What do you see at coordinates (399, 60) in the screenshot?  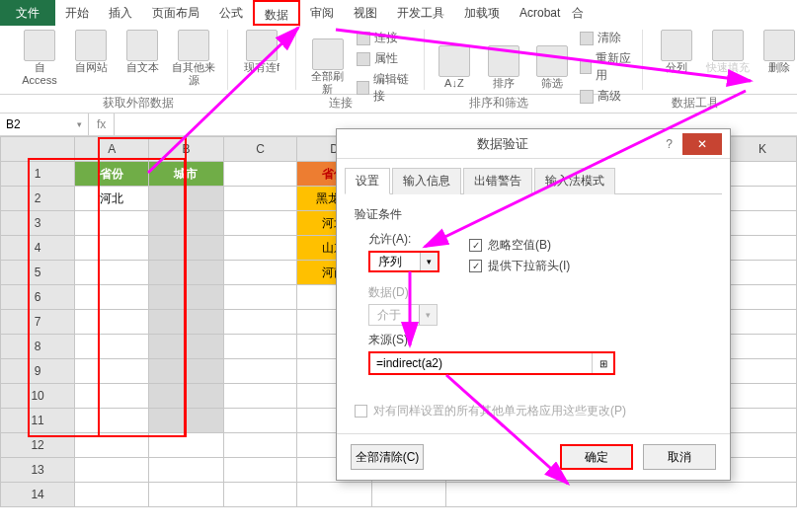 I see `ribbon-body: 自 Access 自网站 自文本 自其他来源 现有连f 全部刷新 连接 属性 编…` at bounding box center [399, 60].